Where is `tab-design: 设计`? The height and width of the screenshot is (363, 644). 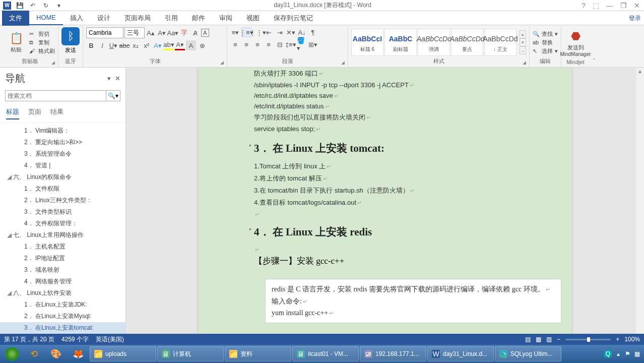 tab-design: 设计 is located at coordinates (104, 18).